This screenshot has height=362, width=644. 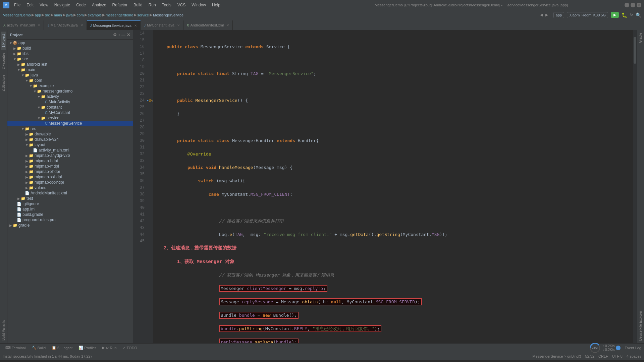 I want to click on tree-item-gradle: ▶ 📁 gradle, so click(x=70, y=225).